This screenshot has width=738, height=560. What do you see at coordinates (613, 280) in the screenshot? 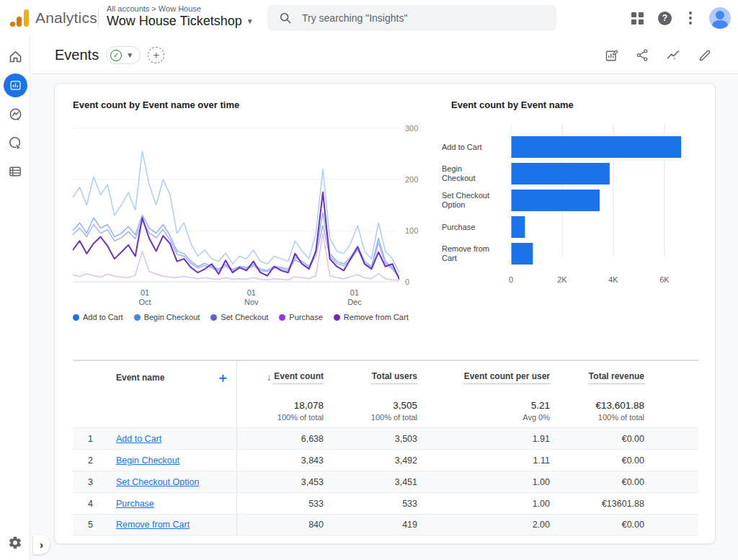
I see `bar-x-tick-label: 4K` at bounding box center [613, 280].